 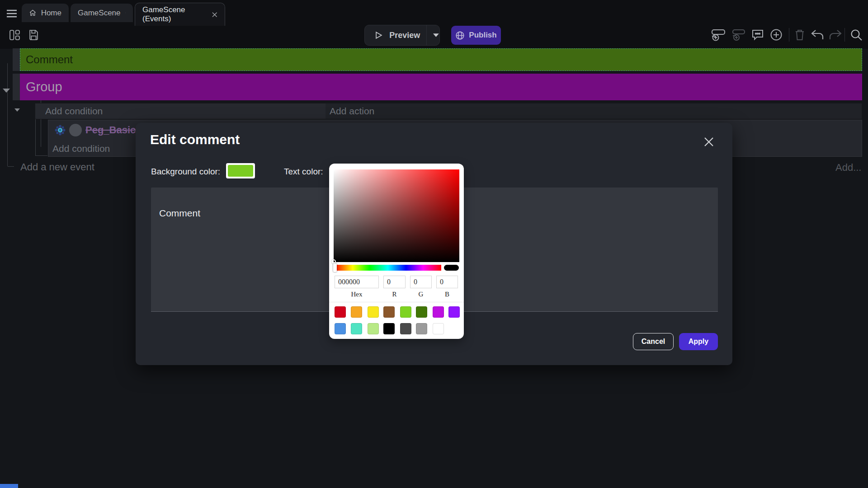 What do you see at coordinates (49, 60) in the screenshot?
I see `comment-bar-text: Comment` at bounding box center [49, 60].